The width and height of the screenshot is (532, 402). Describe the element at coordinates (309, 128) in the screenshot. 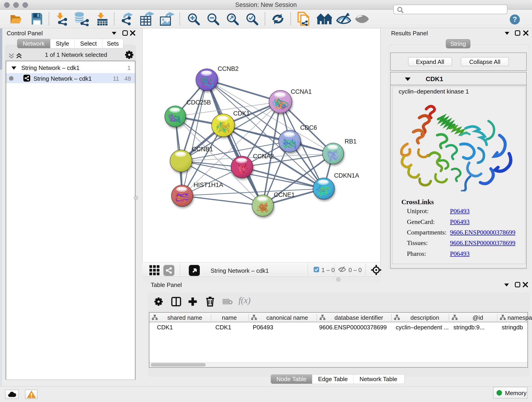

I see `svg-text: CDC6` at that location.